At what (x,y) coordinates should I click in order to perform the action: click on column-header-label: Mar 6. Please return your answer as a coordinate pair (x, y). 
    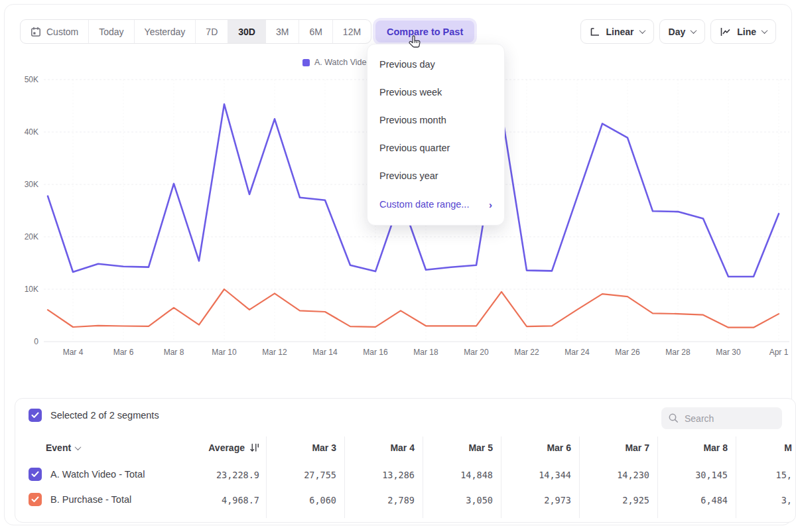
    Looking at the image, I should click on (559, 448).